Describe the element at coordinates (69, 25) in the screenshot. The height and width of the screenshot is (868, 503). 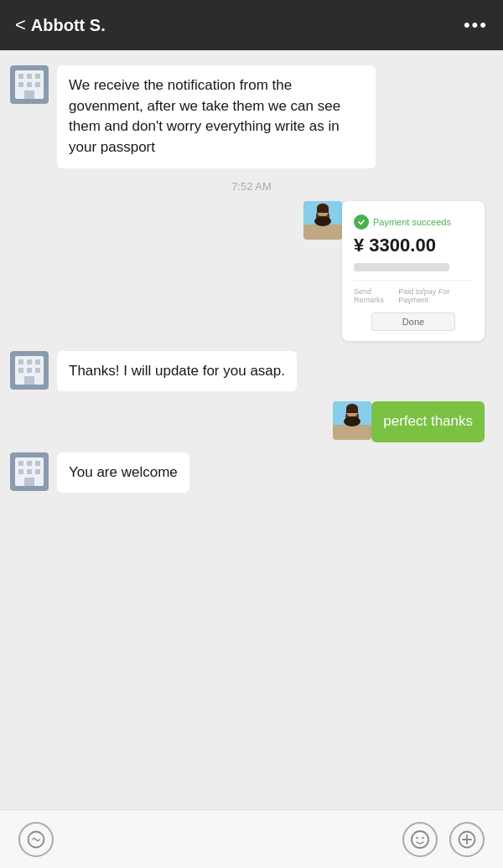
I see `contact-name: Abbott S.` at that location.